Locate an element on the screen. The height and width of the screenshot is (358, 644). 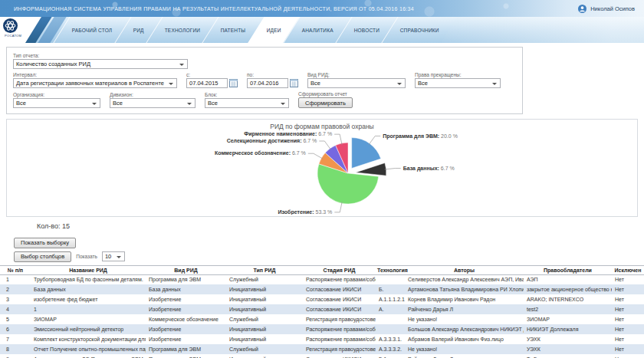
date-from-value: 07.04.2015 is located at coordinates (204, 83).